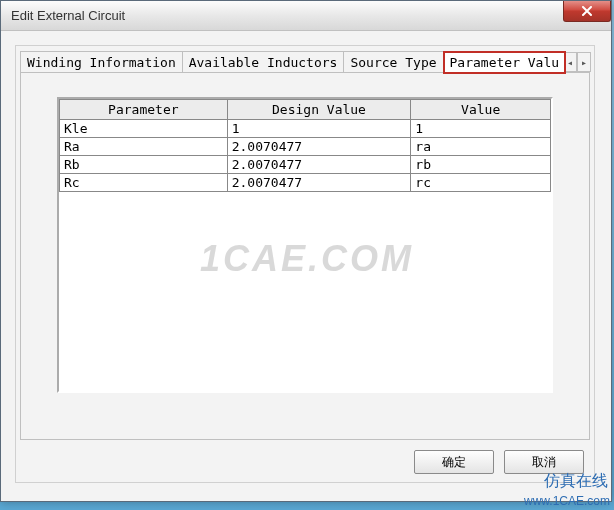  What do you see at coordinates (144, 129) in the screenshot?
I see `cell-parameter: Kle` at bounding box center [144, 129].